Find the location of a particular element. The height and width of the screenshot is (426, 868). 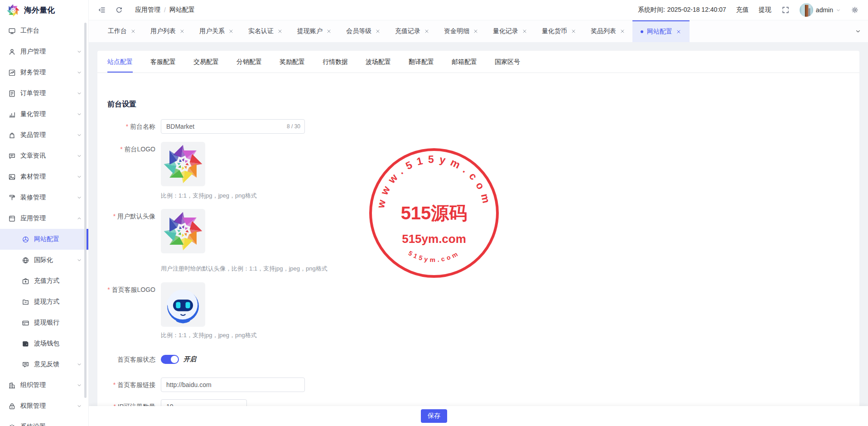

sidebar-item-label: 奖品管理 is located at coordinates (33, 135).